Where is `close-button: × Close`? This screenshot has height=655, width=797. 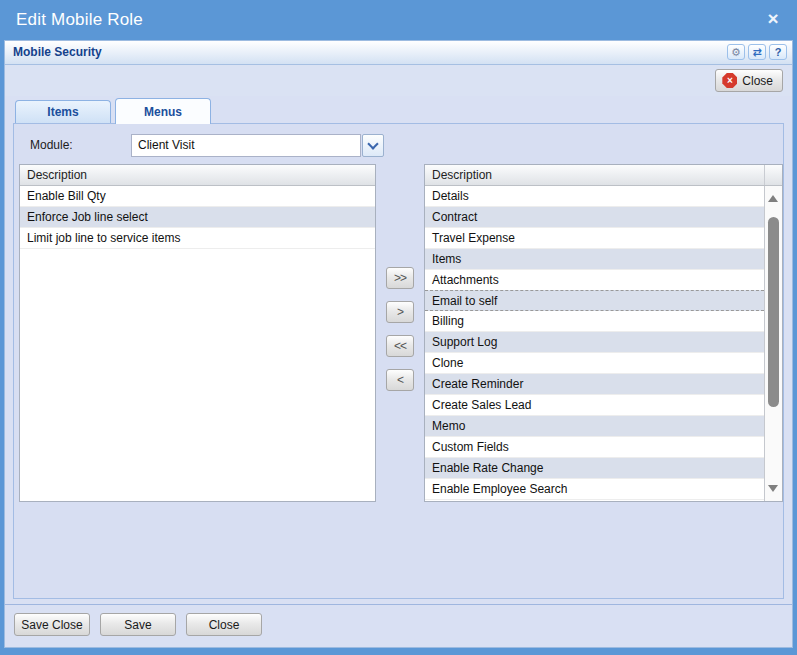 close-button: × Close is located at coordinates (749, 80).